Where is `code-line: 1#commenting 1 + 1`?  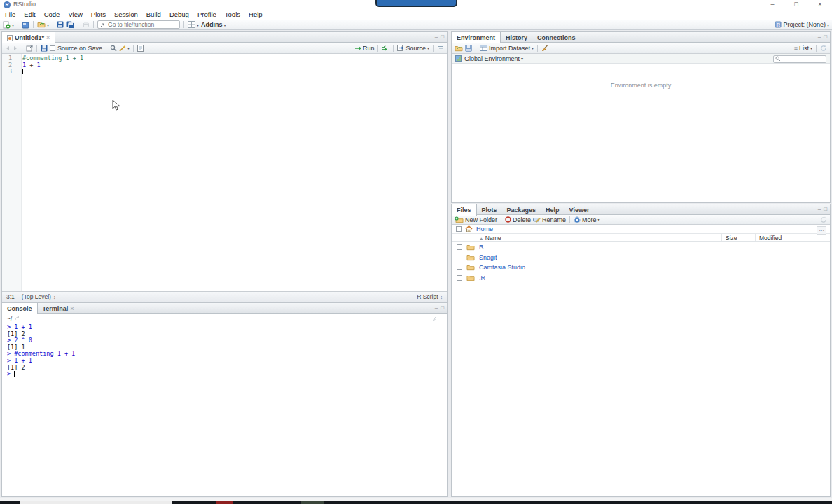 code-line: 1#commenting 1 + 1 is located at coordinates (224, 59).